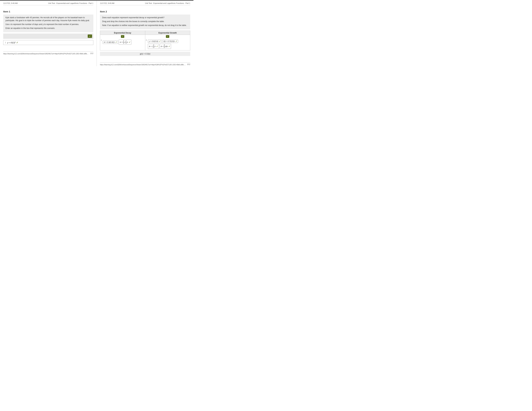 Image resolution: width=532 pixels, height=411 pixels. What do you see at coordinates (145, 64) in the screenshot?
I see `page2-footer: https://learning.k12.com/d2l/le/enhanced…` at bounding box center [145, 64].